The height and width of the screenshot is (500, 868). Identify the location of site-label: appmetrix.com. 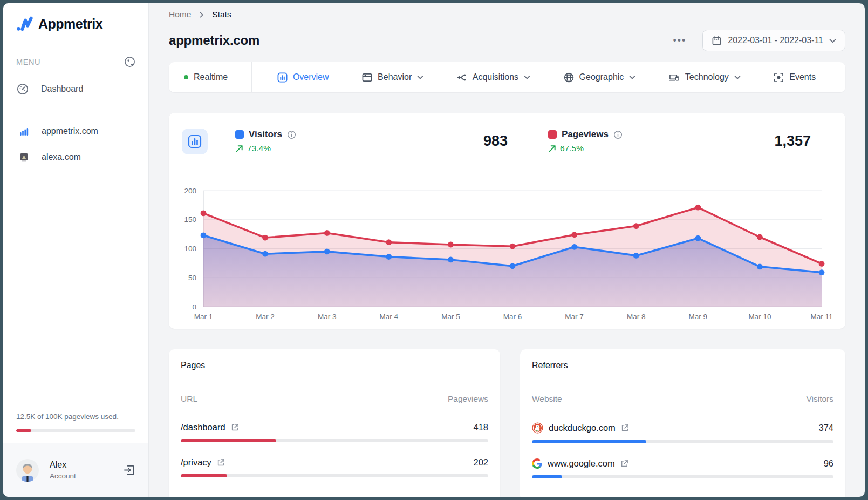
(70, 131).